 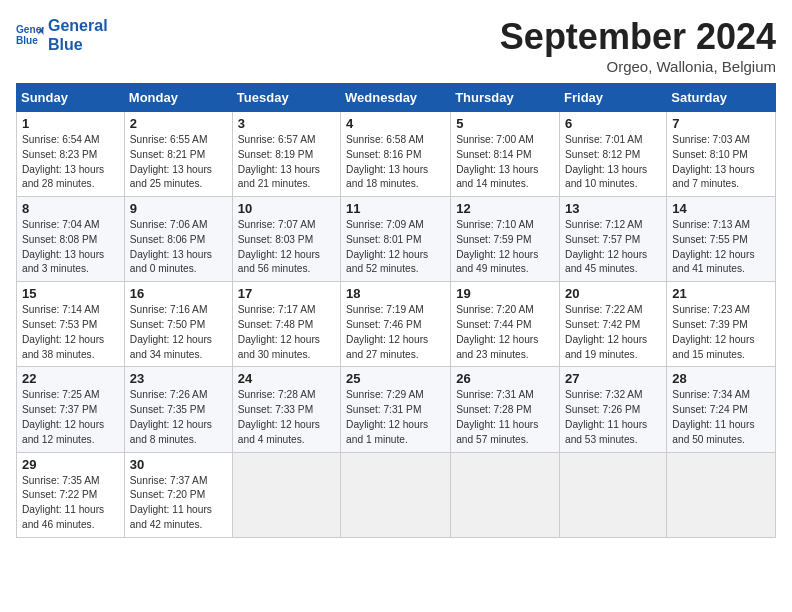 What do you see at coordinates (286, 410) in the screenshot?
I see `calendar-cell: 24Sunrise: 7:28 AM Sunset: 7:33 PM Dayli…` at bounding box center [286, 410].